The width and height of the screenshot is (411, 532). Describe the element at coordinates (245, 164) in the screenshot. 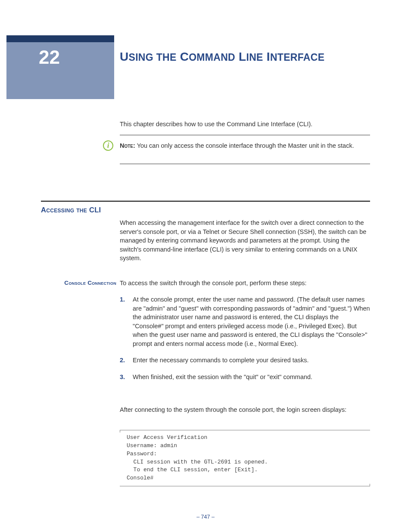

I see `note-divider-bottom` at that location.